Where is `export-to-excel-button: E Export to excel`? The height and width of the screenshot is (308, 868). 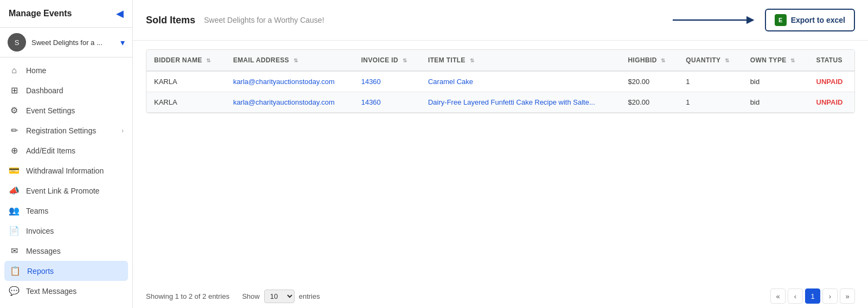
export-to-excel-button: E Export to excel is located at coordinates (810, 20).